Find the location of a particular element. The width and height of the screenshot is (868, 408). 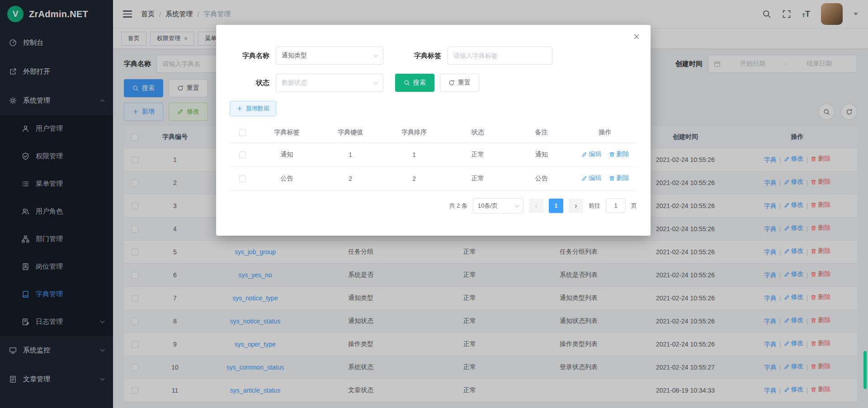

cell-remark: 通知 is located at coordinates (542, 155).